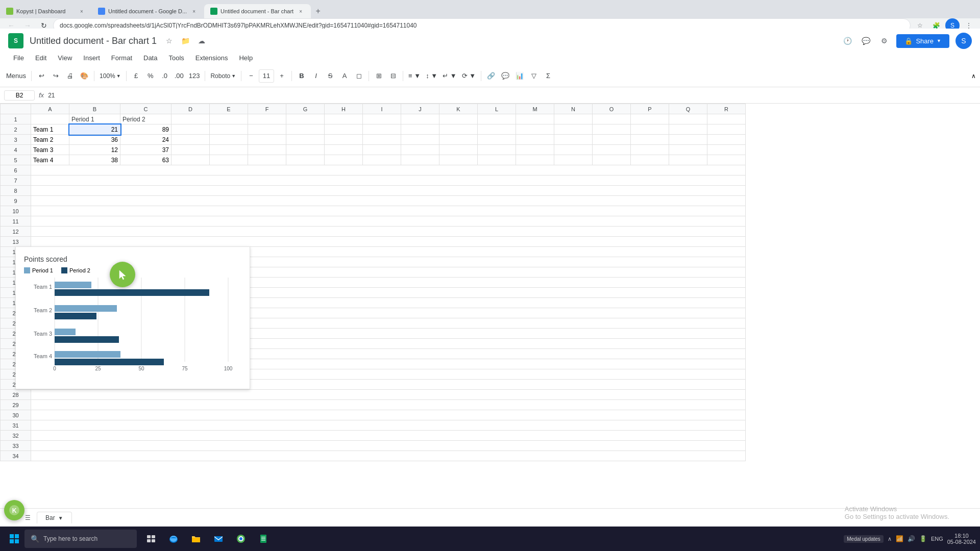 The image size is (980, 551). Describe the element at coordinates (305, 130) in the screenshot. I see `cell-g2` at that location.